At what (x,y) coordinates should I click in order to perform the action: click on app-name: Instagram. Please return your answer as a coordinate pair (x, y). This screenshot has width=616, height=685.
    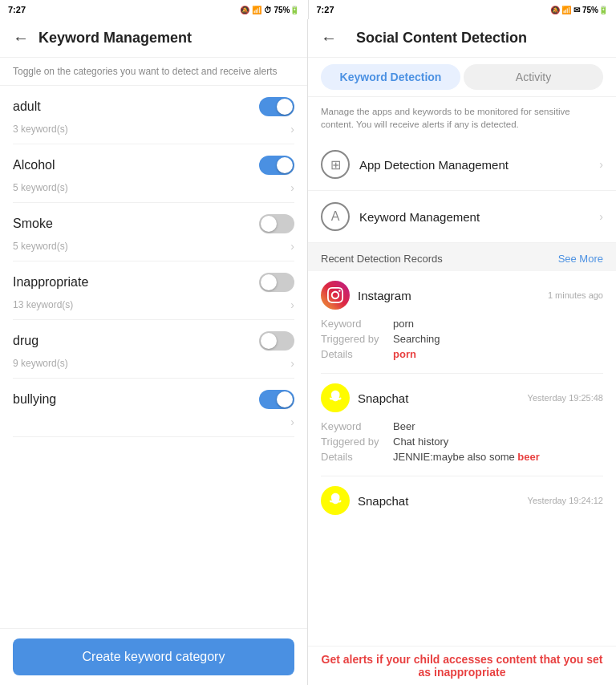
    Looking at the image, I should click on (385, 295).